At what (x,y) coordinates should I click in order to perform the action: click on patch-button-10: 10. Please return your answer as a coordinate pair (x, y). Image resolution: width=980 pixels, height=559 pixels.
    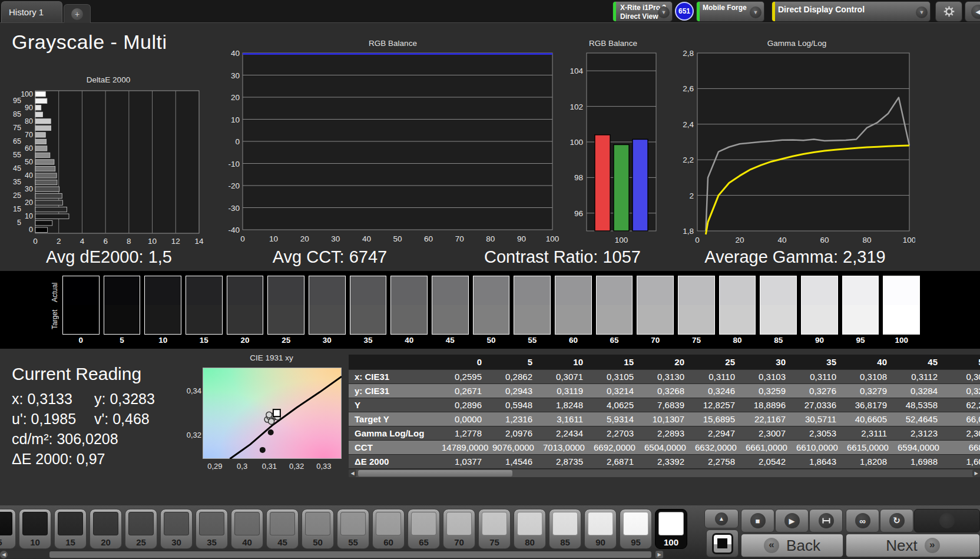
    Looking at the image, I should click on (35, 529).